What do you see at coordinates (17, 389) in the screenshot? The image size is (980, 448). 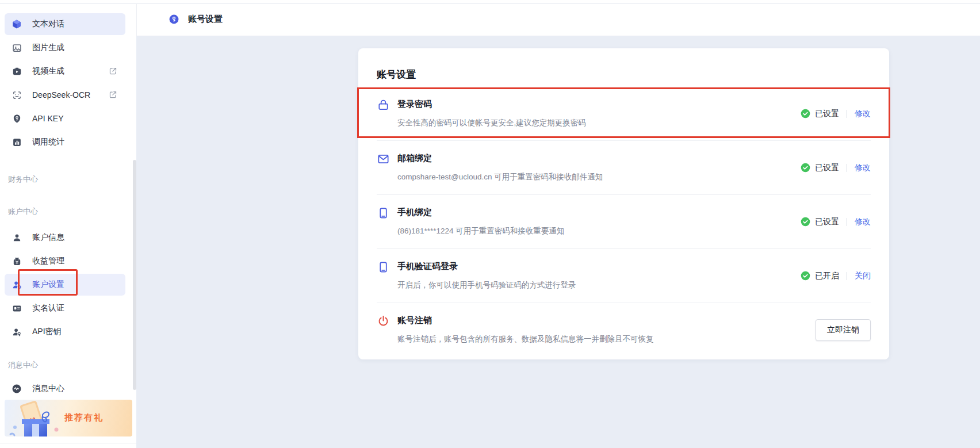 I see `pulse-icon` at bounding box center [17, 389].